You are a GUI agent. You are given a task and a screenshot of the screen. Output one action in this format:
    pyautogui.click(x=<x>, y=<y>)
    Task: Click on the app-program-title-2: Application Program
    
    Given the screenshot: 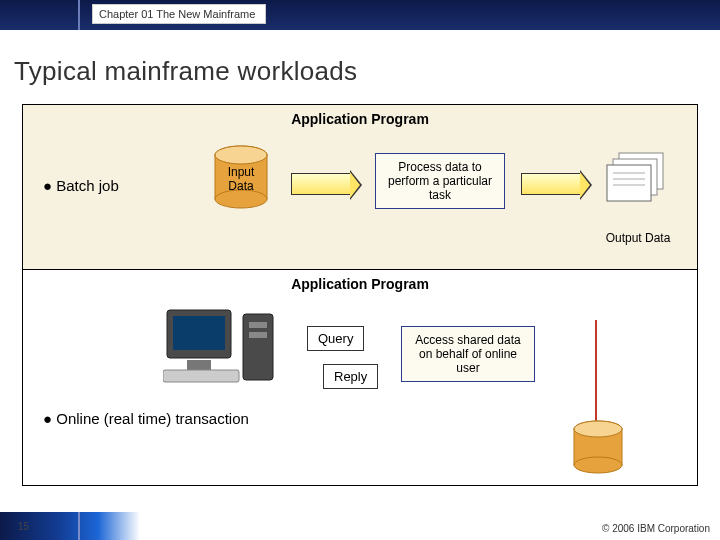 What is the action you would take?
    pyautogui.click(x=360, y=284)
    